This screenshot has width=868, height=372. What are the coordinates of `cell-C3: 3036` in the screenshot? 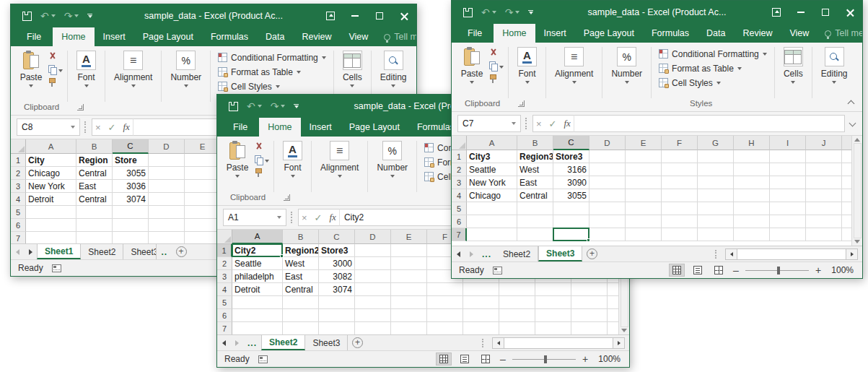 It's located at (131, 186).